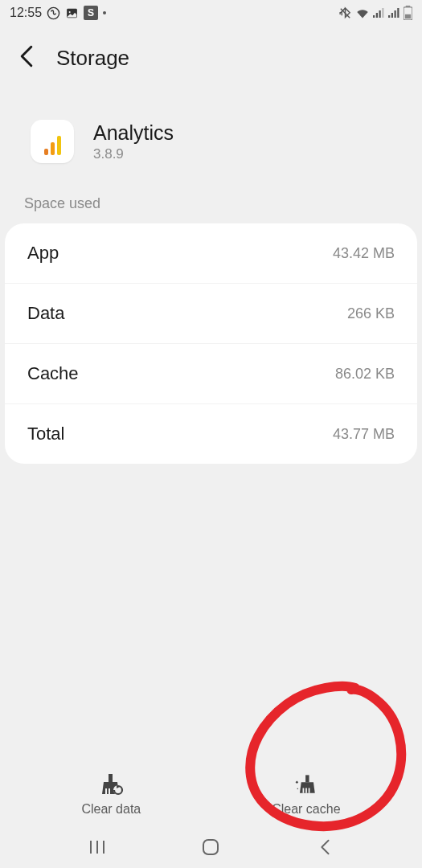 This screenshot has height=868, width=422. Describe the element at coordinates (133, 133) in the screenshot. I see `app-name: Analytics` at that location.